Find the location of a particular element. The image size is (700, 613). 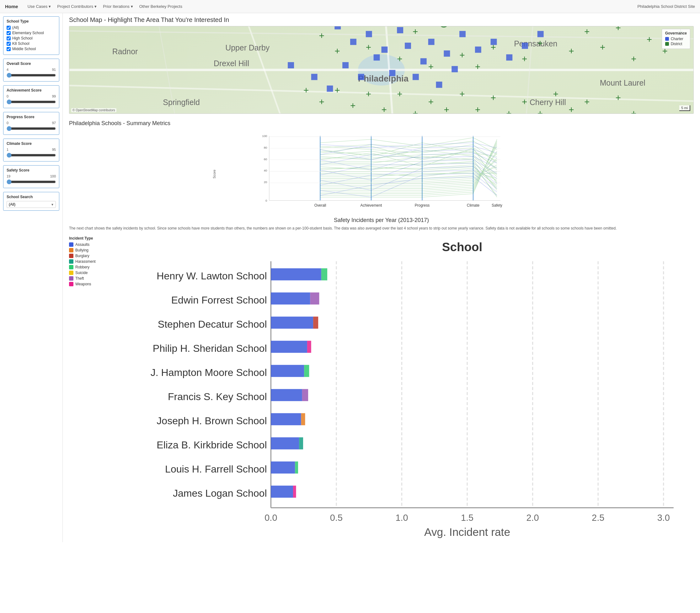

parallel-chart: Score 100 80 60 40 20 0 is located at coordinates (381, 170).